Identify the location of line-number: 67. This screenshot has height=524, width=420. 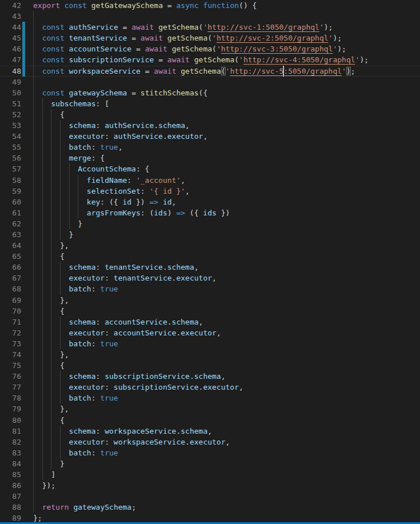
(10, 278).